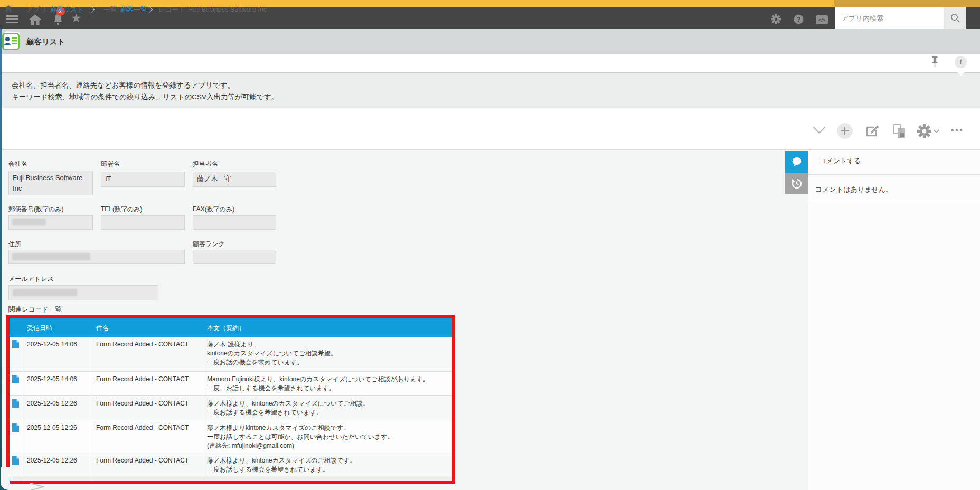 This screenshot has width=980, height=490. I want to click on field-label-fax: FAX(数字のみ), so click(213, 209).